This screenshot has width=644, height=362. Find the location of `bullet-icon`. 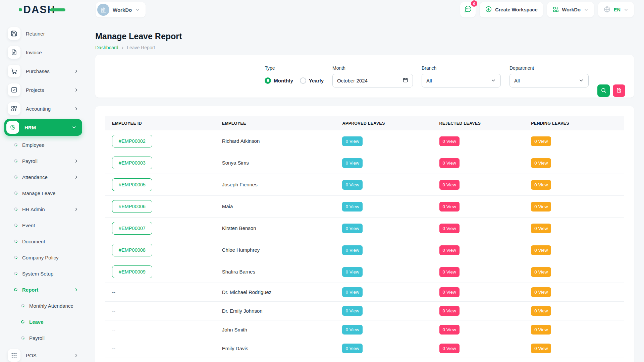

bullet-icon is located at coordinates (23, 306).